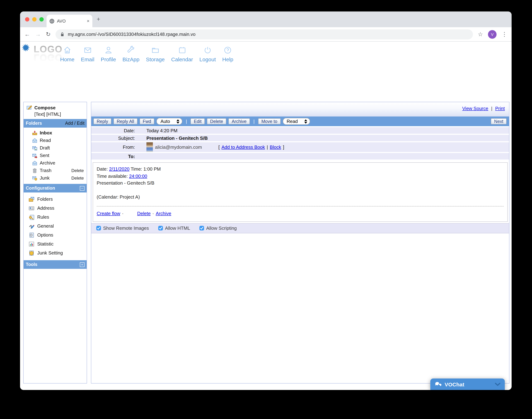 The width and height of the screenshot is (532, 419). Describe the element at coordinates (31, 235) in the screenshot. I see `gear-doc-icon` at that location.